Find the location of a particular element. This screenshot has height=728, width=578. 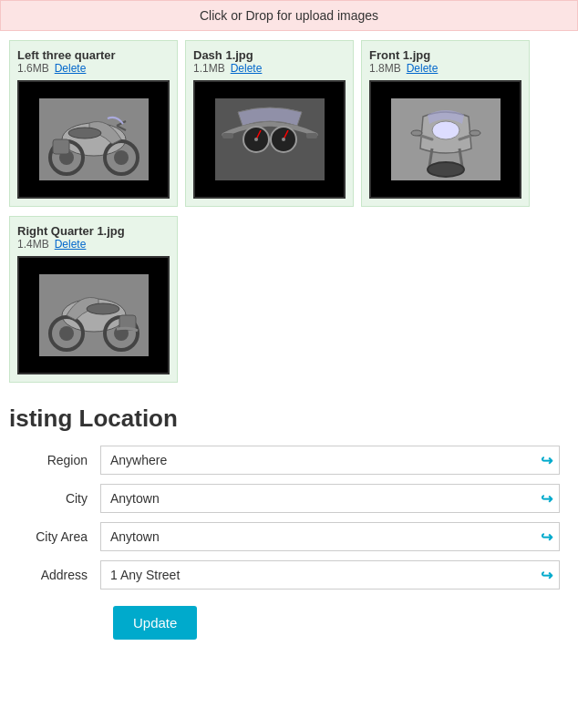

image-size-1: 1.1MB is located at coordinates (210, 68).